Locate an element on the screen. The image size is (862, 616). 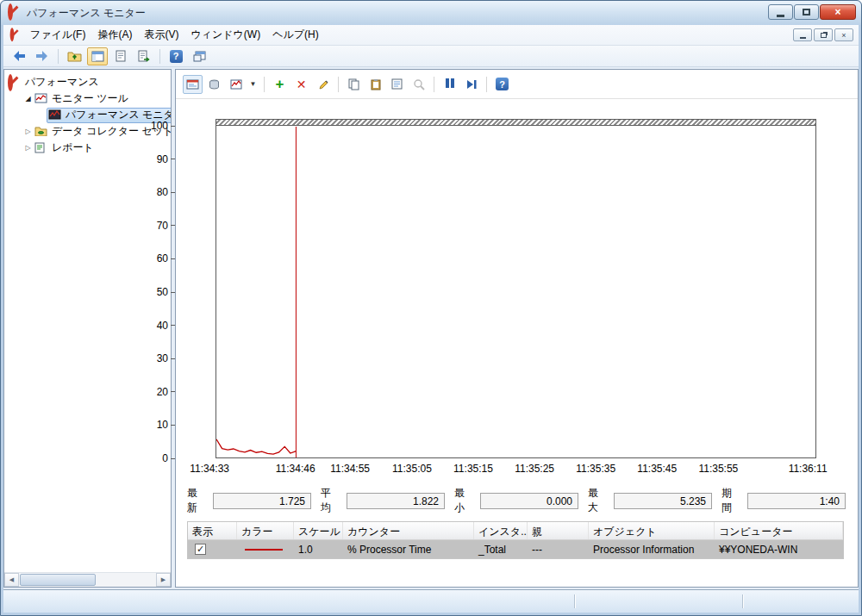
y-axis-label: 10 is located at coordinates (162, 425).